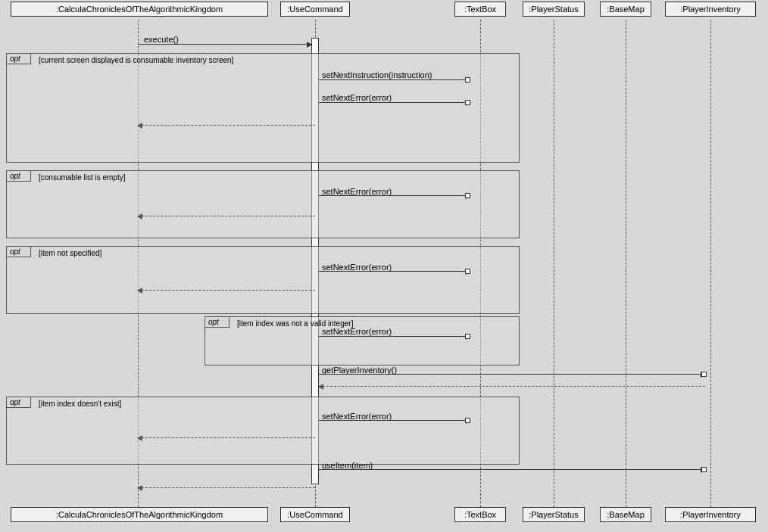 Image resolution: width=768 pixels, height=532 pixels. I want to click on return-getPlayerInventory, so click(512, 386).